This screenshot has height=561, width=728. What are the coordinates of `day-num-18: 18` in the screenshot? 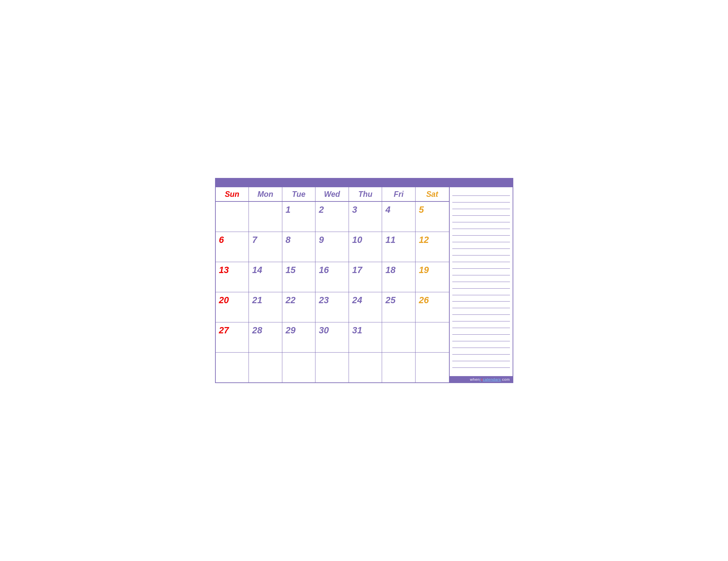 It's located at (390, 270).